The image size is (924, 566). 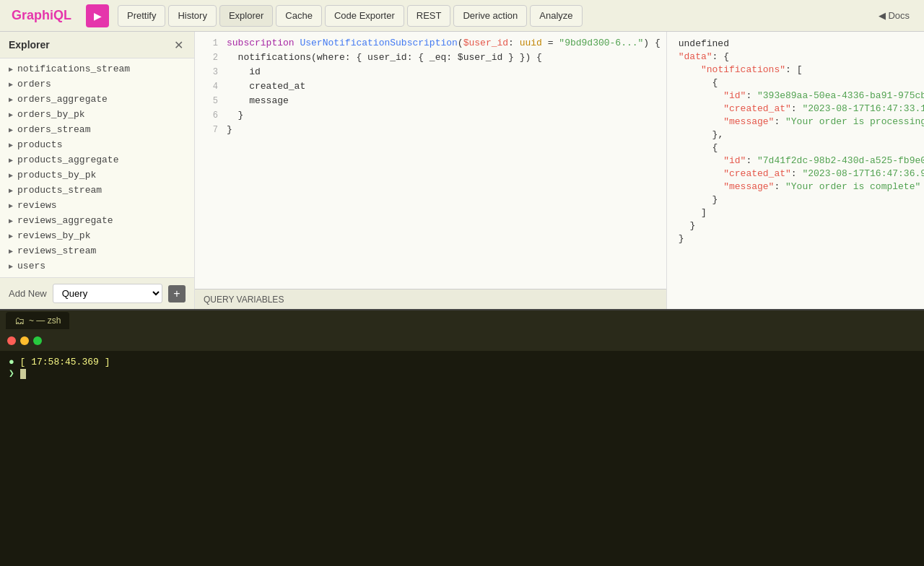 I want to click on code-line: 1subscription UserNotificationSubscripti…, so click(x=430, y=45).